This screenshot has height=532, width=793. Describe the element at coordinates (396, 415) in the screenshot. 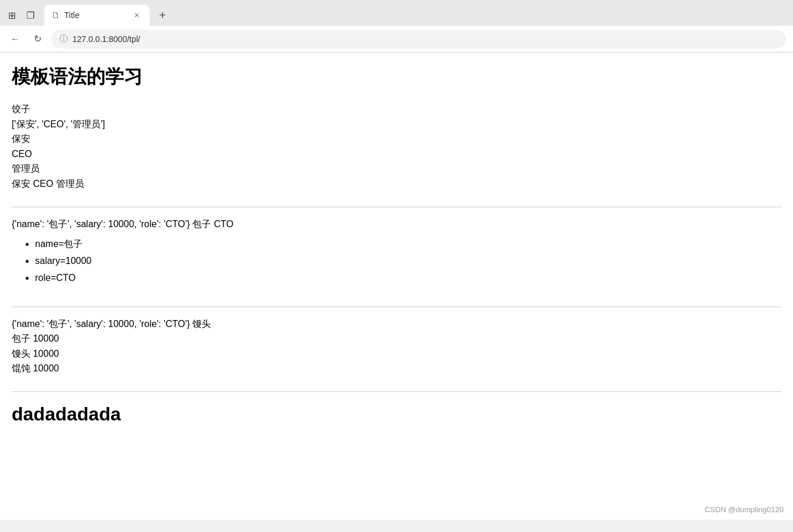

I see `footer-bold-text: dadadadada` at that location.